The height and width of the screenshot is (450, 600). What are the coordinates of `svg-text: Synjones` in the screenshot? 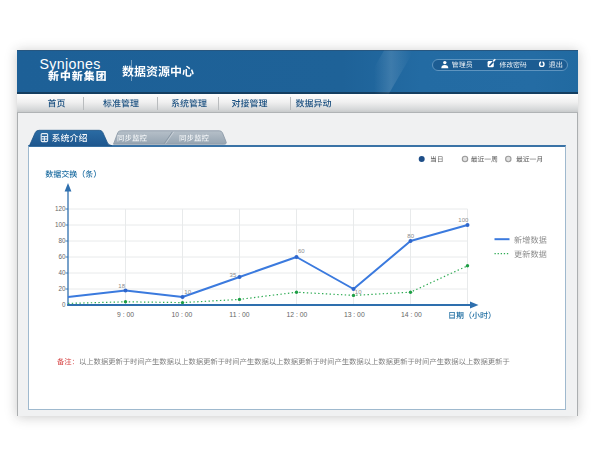 It's located at (70, 64).